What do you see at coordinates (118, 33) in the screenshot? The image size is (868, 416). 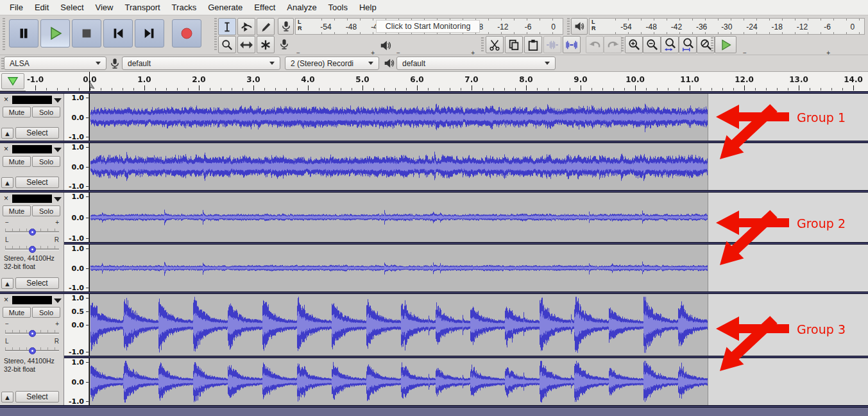 I see `skip-to-start-button` at bounding box center [118, 33].